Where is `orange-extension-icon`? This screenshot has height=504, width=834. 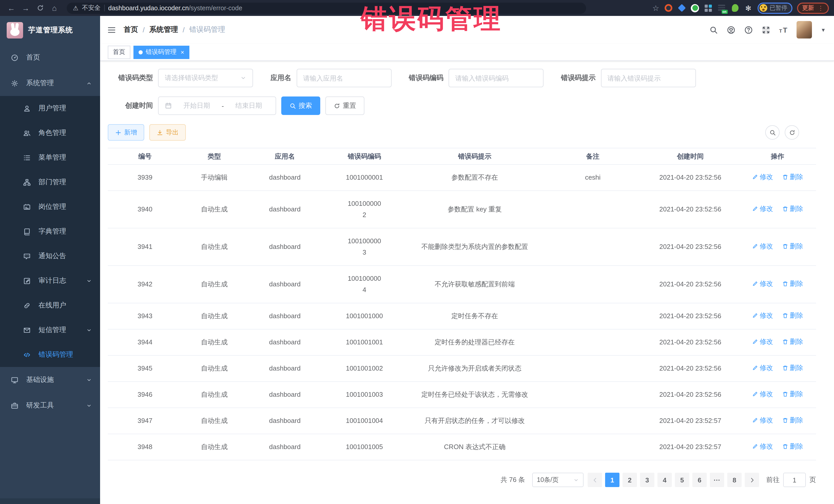 orange-extension-icon is located at coordinates (668, 8).